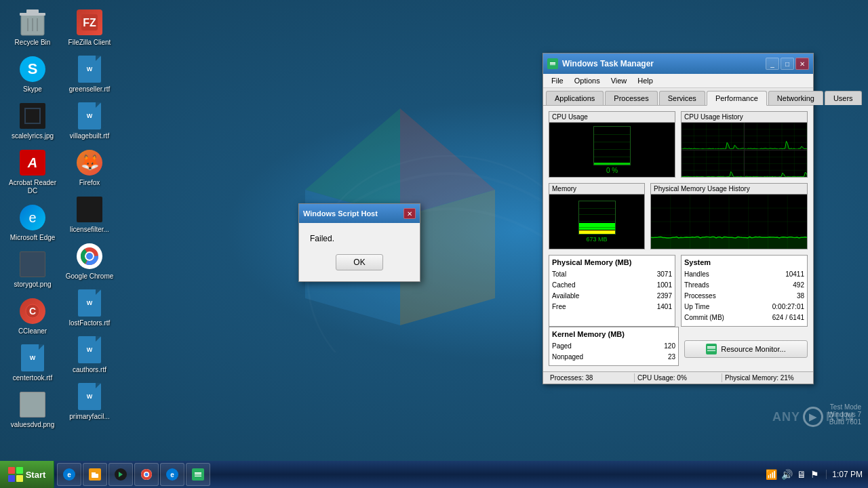 This screenshot has height=488, width=868. What do you see at coordinates (410, 214) in the screenshot?
I see `dialog-close-button: ✕` at bounding box center [410, 214].